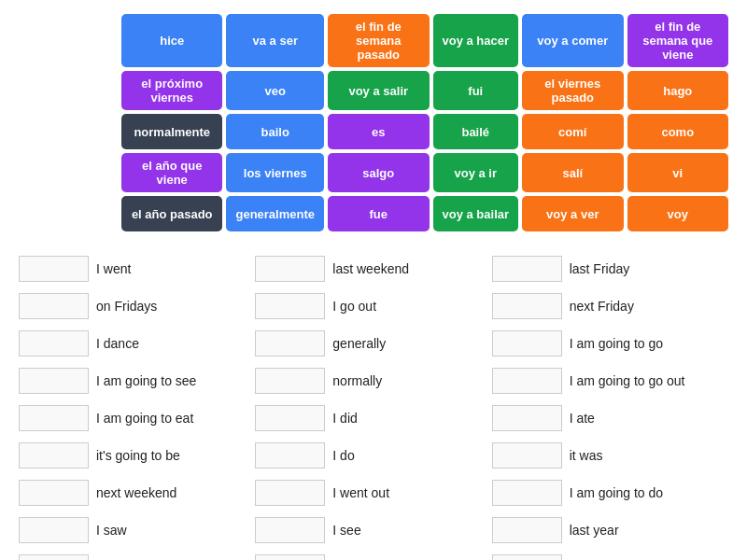 The image size is (747, 560). I want to click on word-tile-es: es, so click(378, 132).